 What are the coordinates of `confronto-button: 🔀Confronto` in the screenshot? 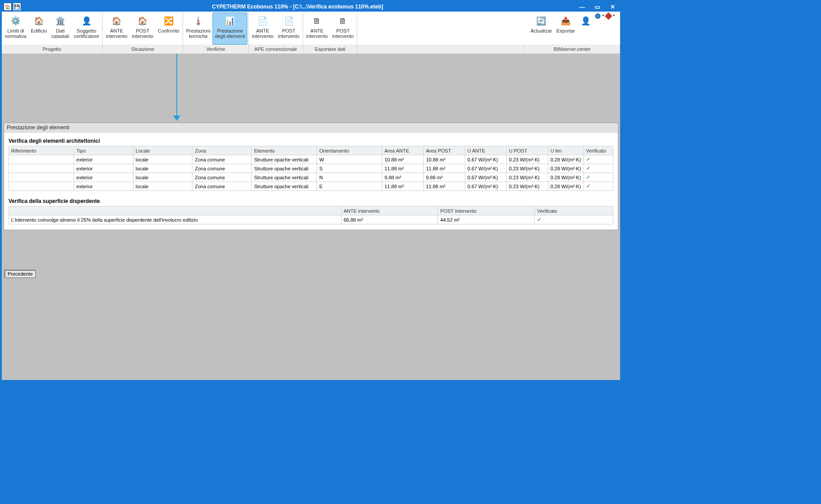 It's located at (169, 29).